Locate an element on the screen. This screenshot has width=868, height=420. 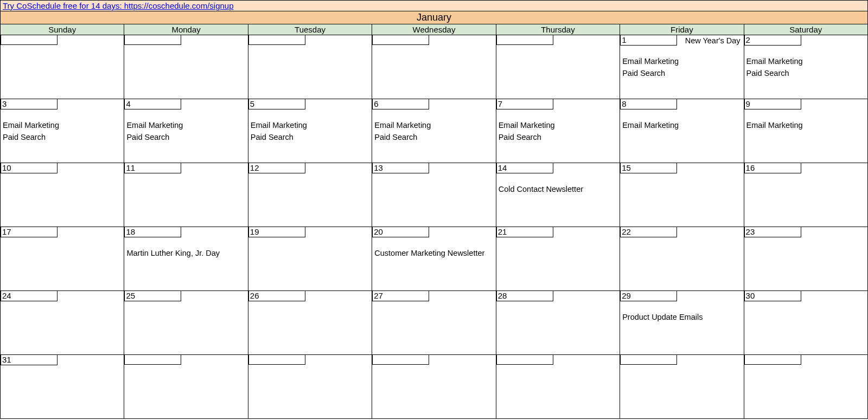
date-number: 16 is located at coordinates (773, 168).